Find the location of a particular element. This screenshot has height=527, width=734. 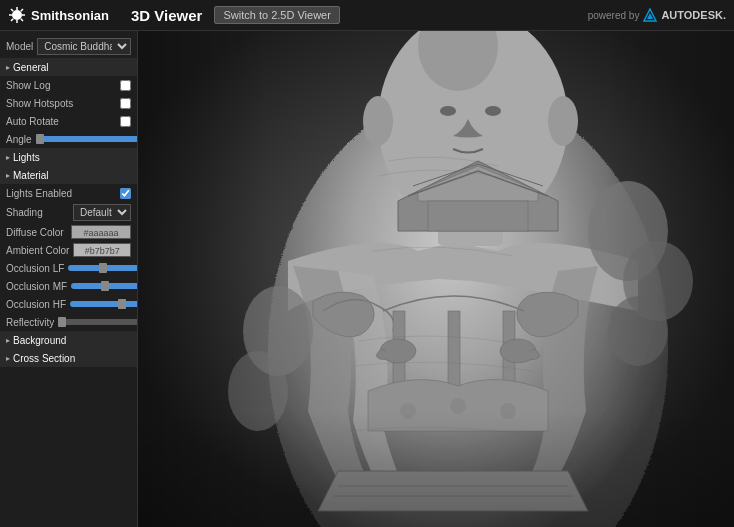

cross-section-arrow-icon: ▸ is located at coordinates (8, 358).